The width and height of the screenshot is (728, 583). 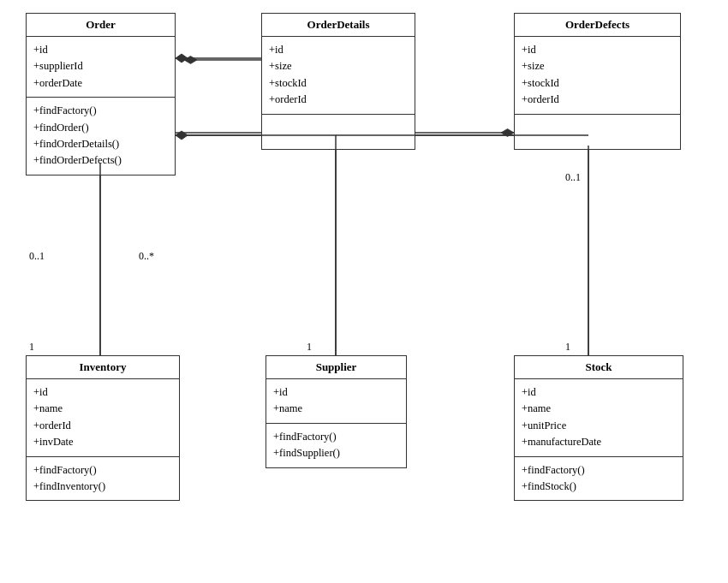 I want to click on class-Order: Order +id+supplierId+orderDate +findFact…, so click(x=101, y=94).